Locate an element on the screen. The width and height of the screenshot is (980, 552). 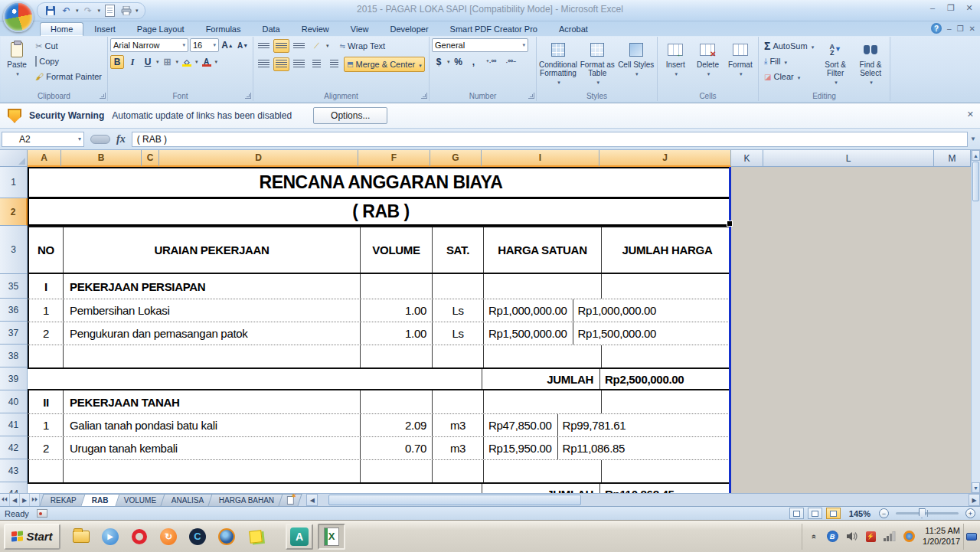
fill-button: ⤓Fill is located at coordinates (789, 61).